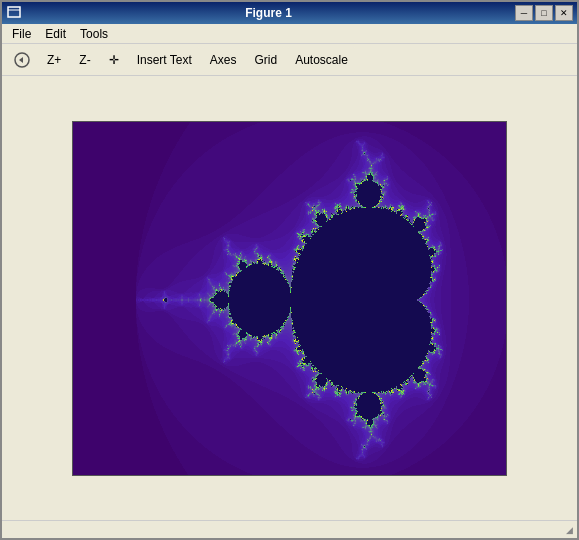 This screenshot has height=540, width=579. What do you see at coordinates (290, 529) in the screenshot?
I see `statusbar: ◢` at bounding box center [290, 529].